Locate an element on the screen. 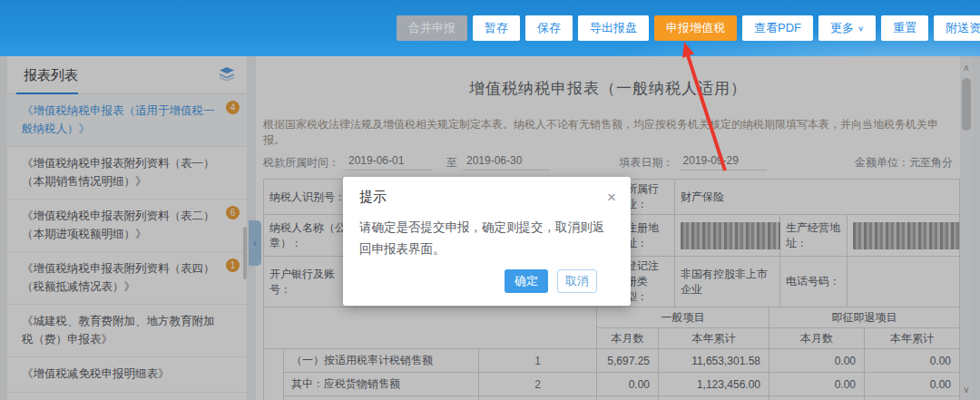 The width and height of the screenshot is (980, 400). save-button: 保存 is located at coordinates (549, 28).